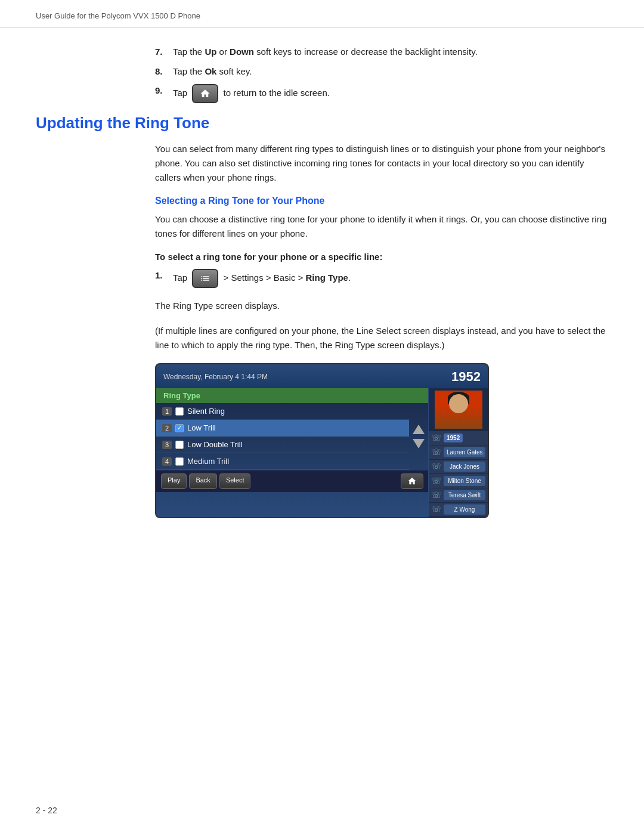 The image size is (644, 833). Describe the element at coordinates (436, 495) in the screenshot. I see `contact-phone-icon-teresa: ☏` at that location.